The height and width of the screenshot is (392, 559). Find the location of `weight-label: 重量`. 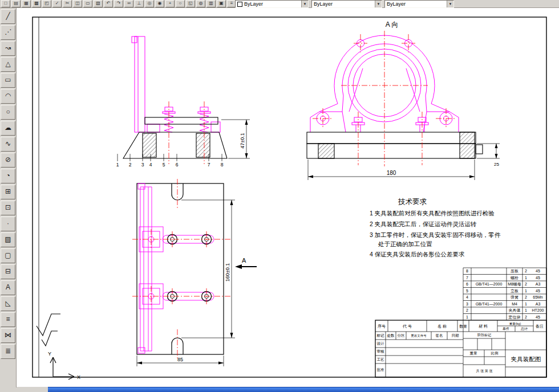

weight-label: 重量 is located at coordinates (474, 353).